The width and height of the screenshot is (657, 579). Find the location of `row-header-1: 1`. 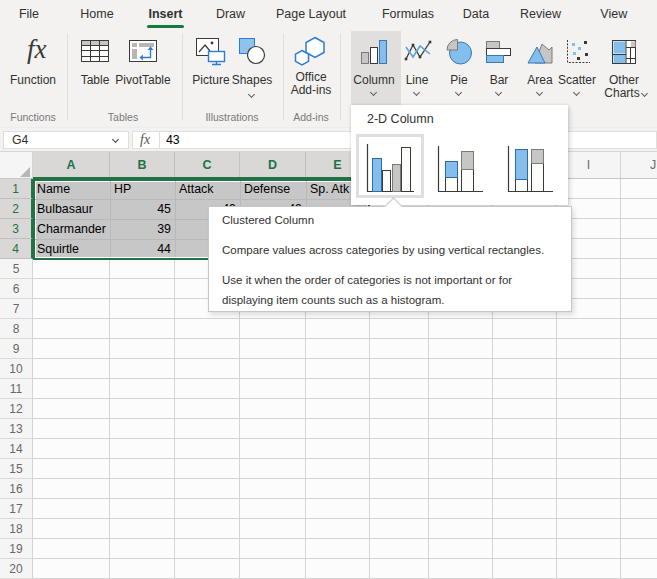

row-header-1: 1 is located at coordinates (16, 189).